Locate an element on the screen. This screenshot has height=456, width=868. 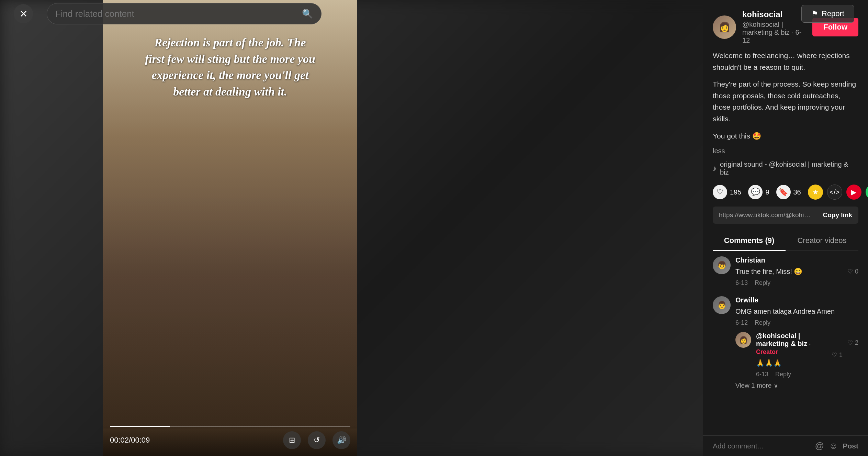
reply-reply-button: Reply is located at coordinates (783, 375).